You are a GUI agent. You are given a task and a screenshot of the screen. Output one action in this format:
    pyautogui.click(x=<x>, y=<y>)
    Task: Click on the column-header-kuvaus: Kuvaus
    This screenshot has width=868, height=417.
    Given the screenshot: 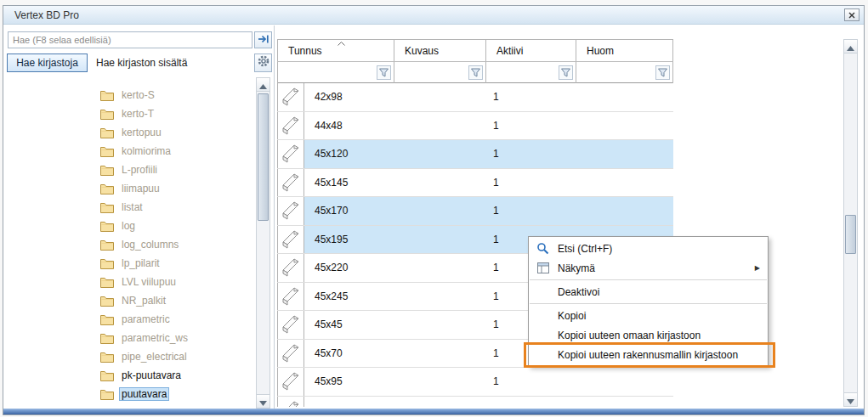 What is the action you would take?
    pyautogui.click(x=440, y=51)
    